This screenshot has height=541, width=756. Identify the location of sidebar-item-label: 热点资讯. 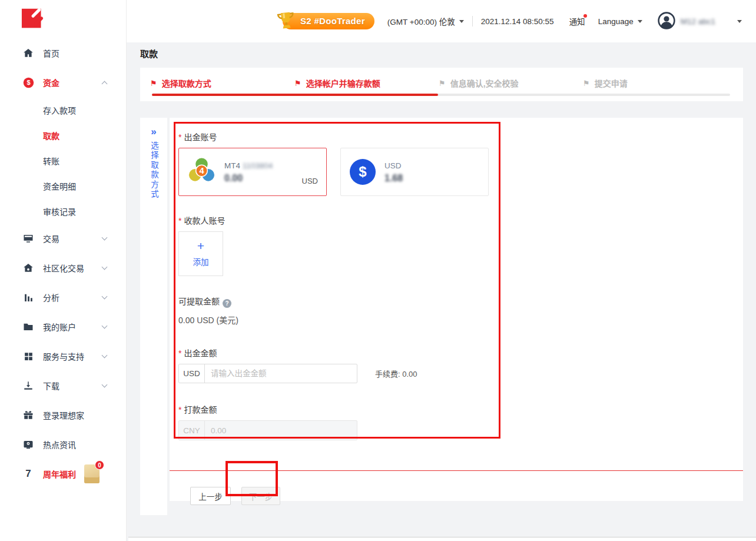
(59, 444).